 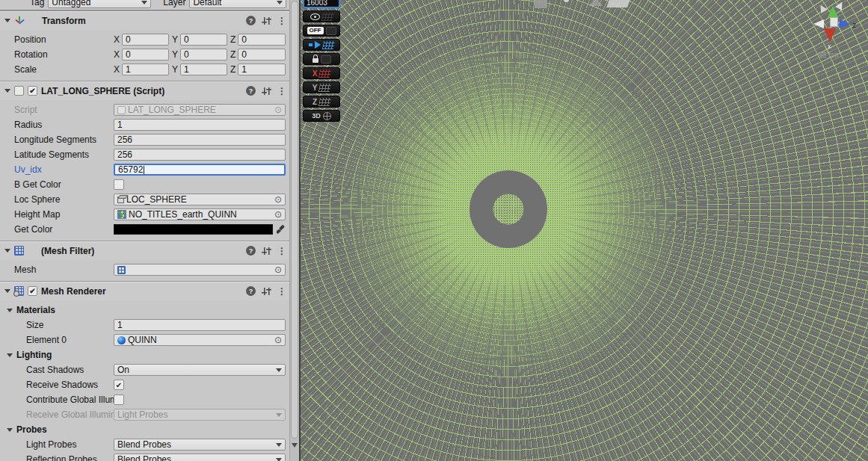 I want to click on gizmo-x-axis-cone, so click(x=830, y=35).